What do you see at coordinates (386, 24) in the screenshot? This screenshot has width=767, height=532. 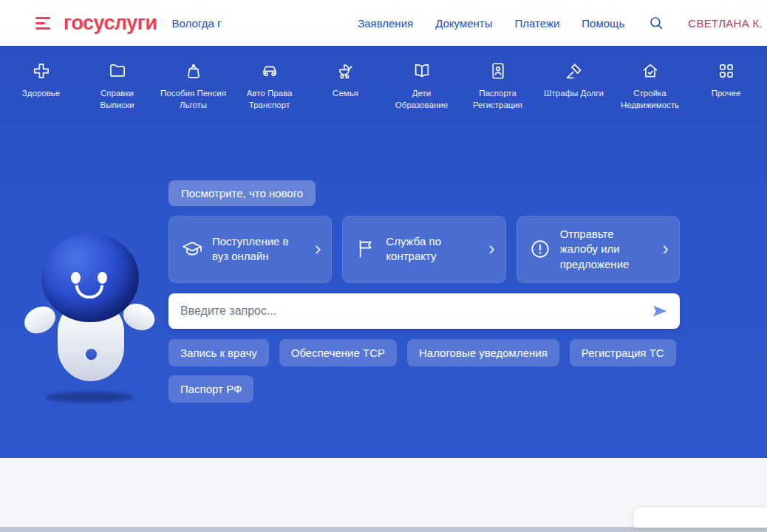 I see `nav-zayavleniya: Заявления` at bounding box center [386, 24].